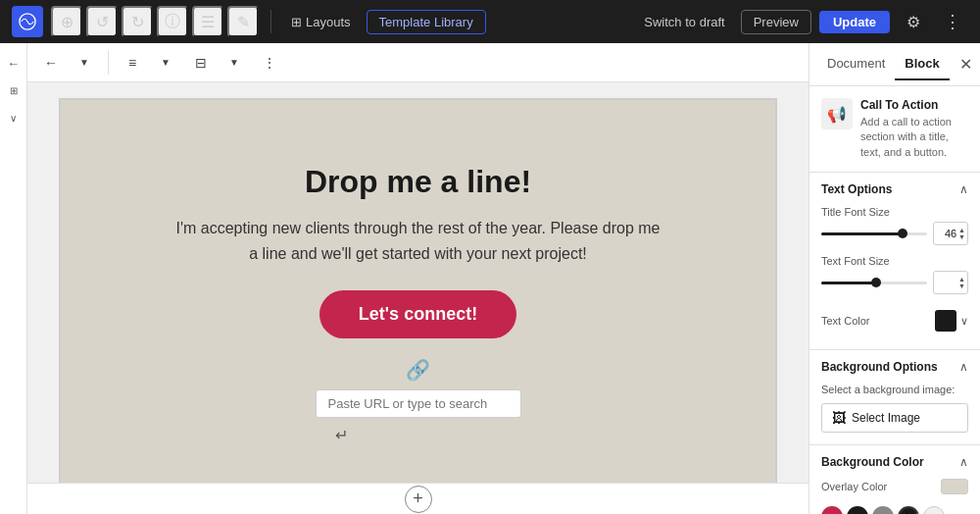 This screenshot has width=980, height=514. Describe the element at coordinates (855, 487) in the screenshot. I see `overlay-label: Overlay Color` at that location.